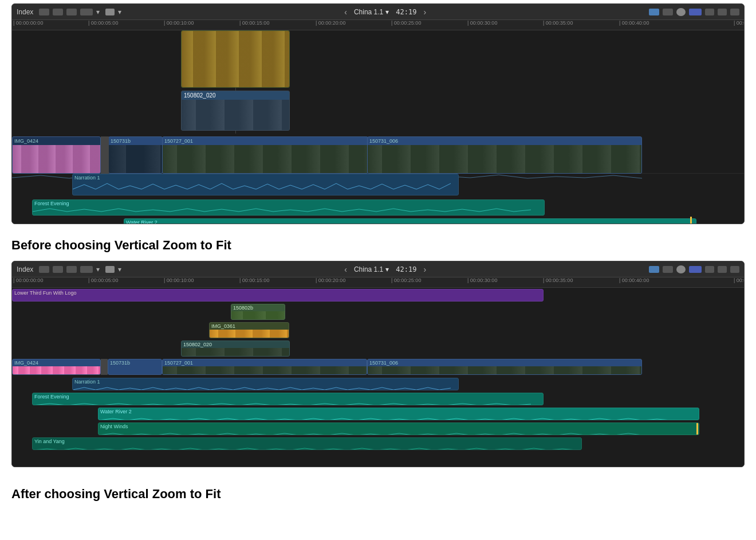 This screenshot has width=756, height=540. I want to click on bruler-tick-3: | 00:00:15:00, so click(254, 280).